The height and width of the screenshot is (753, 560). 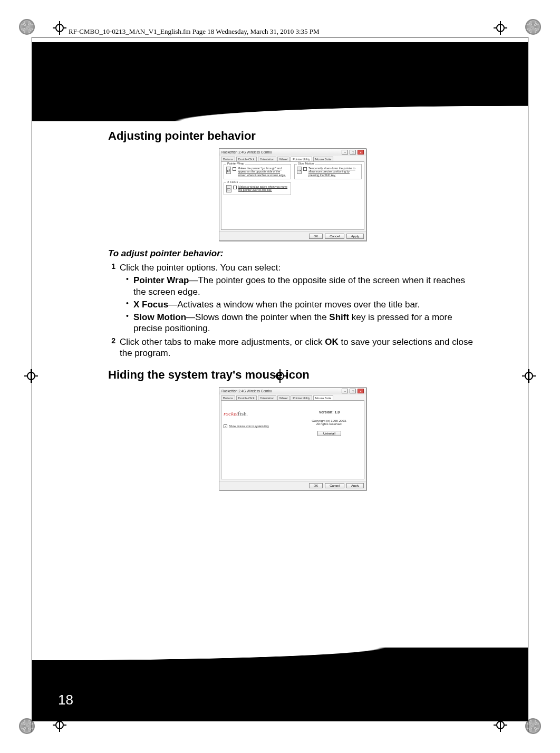 What do you see at coordinates (229, 189) in the screenshot?
I see `x-focus-icon: ▭` at bounding box center [229, 189].